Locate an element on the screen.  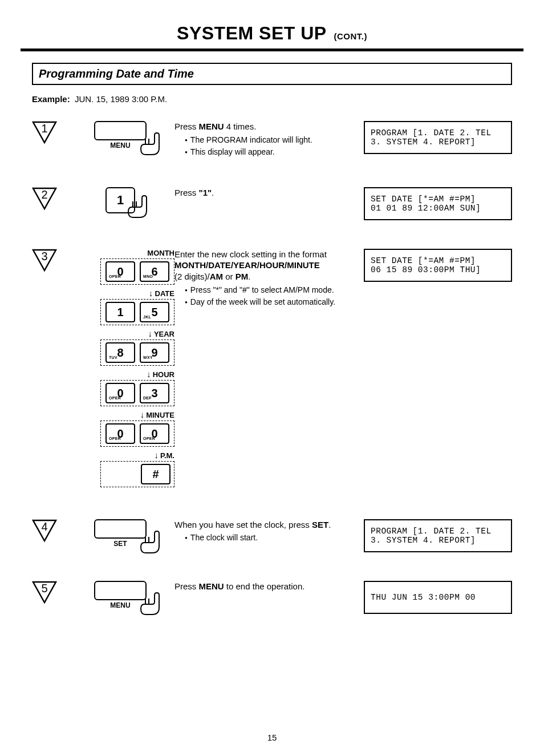
keypad-key: TUV8 is located at coordinates (120, 353).